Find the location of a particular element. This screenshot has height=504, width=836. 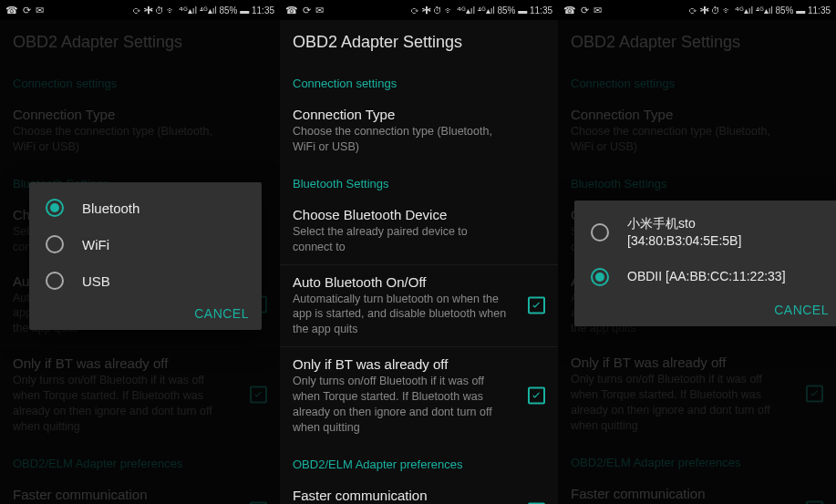

radio-option-usb: USB is located at coordinates (146, 281).